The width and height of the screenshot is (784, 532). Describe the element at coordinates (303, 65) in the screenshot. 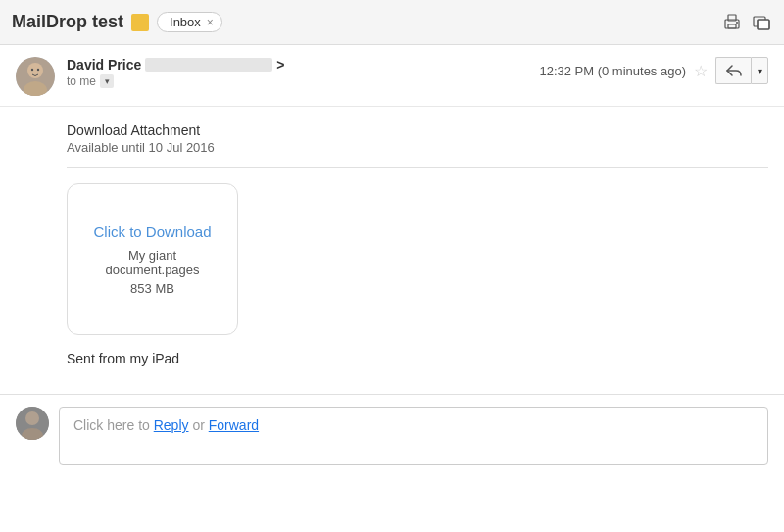

I see `sender-name-row: David Price >` at that location.